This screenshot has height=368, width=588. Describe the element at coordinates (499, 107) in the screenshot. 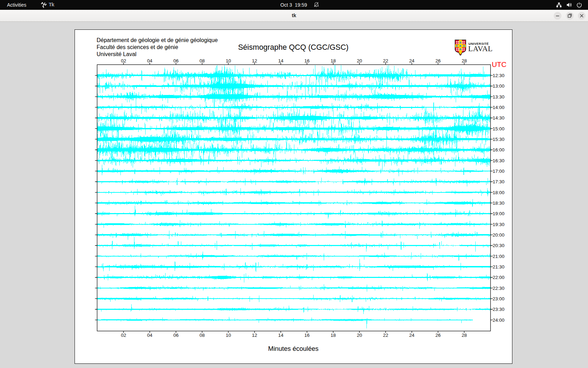

I see `svg-text: 14:00` at that location.